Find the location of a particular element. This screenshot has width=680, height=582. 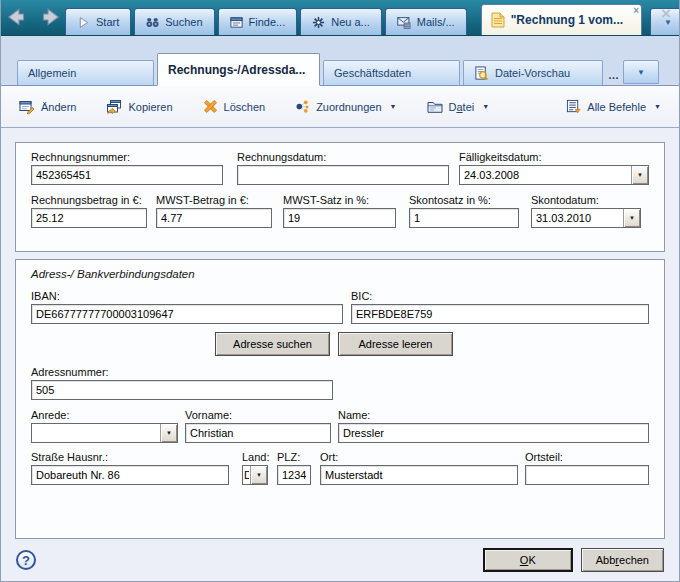

land-input is located at coordinates (246, 475).